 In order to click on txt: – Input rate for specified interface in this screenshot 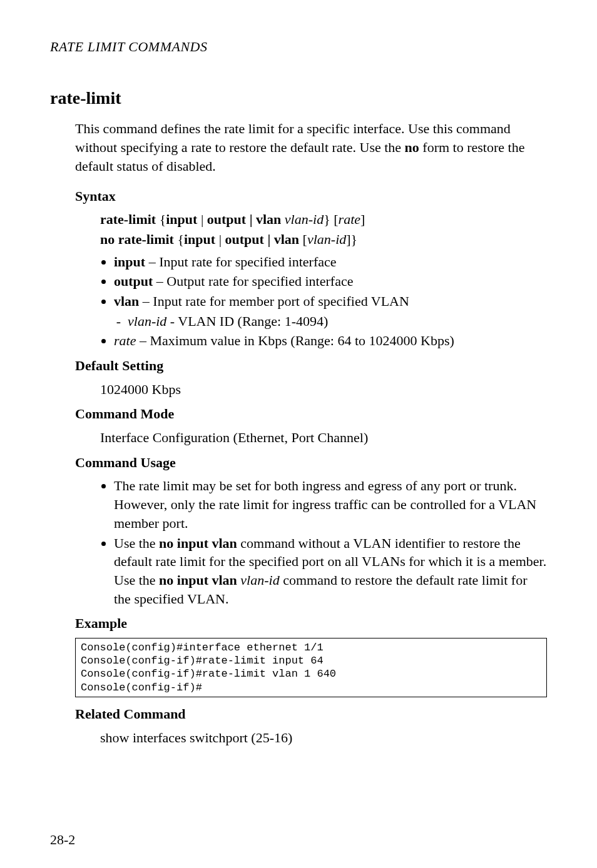, I will do `click(240, 261)`.